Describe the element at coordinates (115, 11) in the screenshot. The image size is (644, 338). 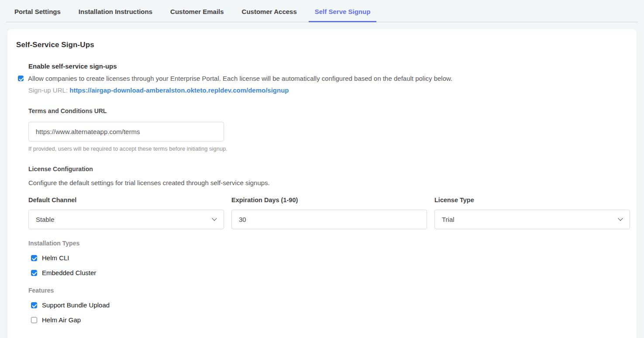
I see `tab-installation-instructions: Installation Instructions` at that location.